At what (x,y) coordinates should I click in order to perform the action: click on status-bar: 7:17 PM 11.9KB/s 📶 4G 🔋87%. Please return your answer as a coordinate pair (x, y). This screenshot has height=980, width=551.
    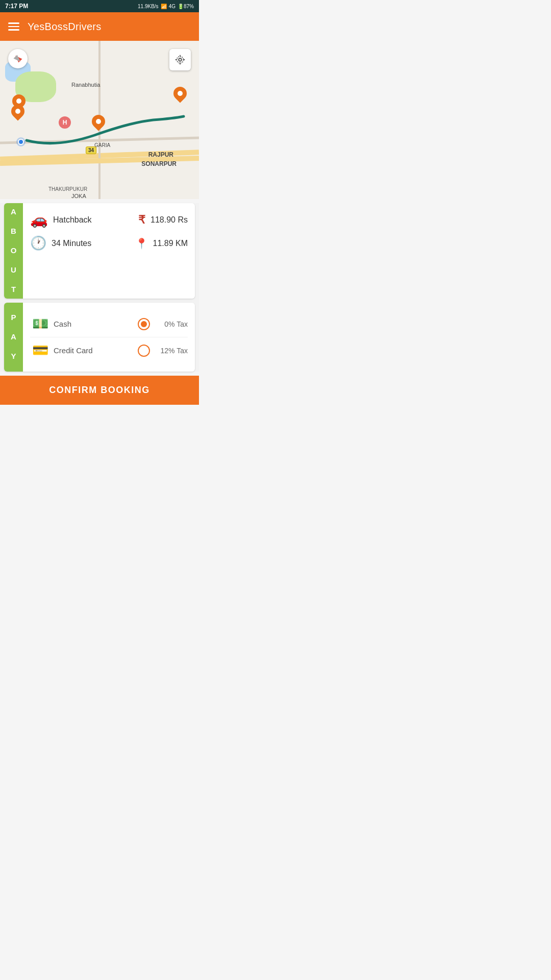
    Looking at the image, I should click on (99, 6).